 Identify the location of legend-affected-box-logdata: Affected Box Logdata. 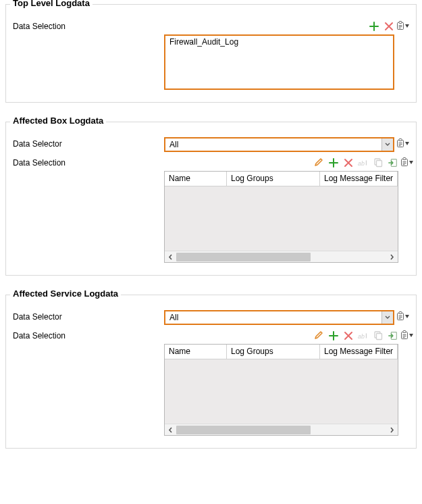
(58, 120).